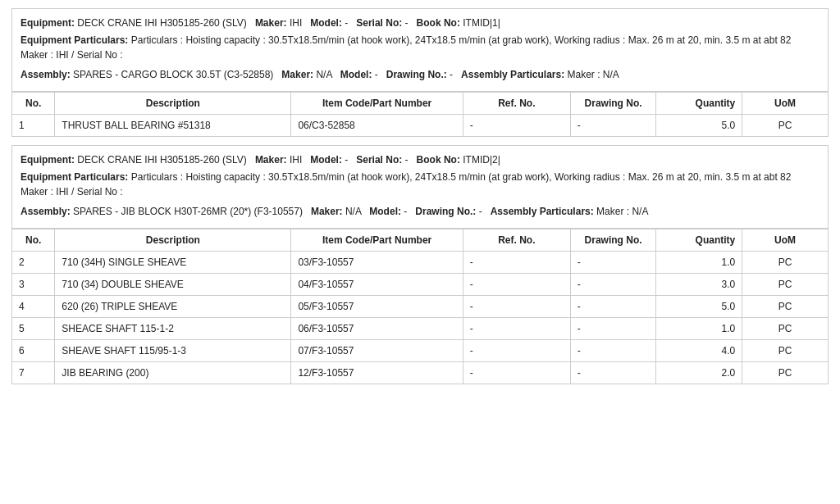 The width and height of the screenshot is (840, 504). I want to click on cell-description: 710 (34H) SINGLE SHEAVE, so click(173, 262).